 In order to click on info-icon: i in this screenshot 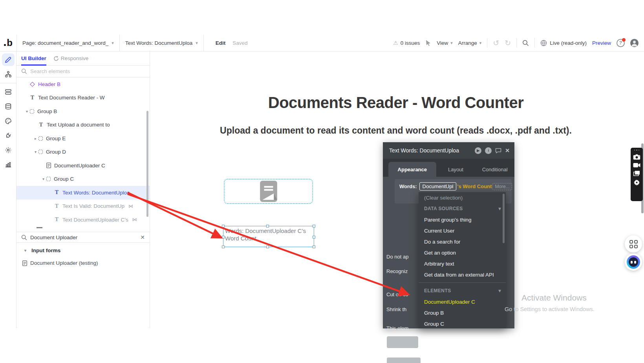, I will do `click(488, 151)`.